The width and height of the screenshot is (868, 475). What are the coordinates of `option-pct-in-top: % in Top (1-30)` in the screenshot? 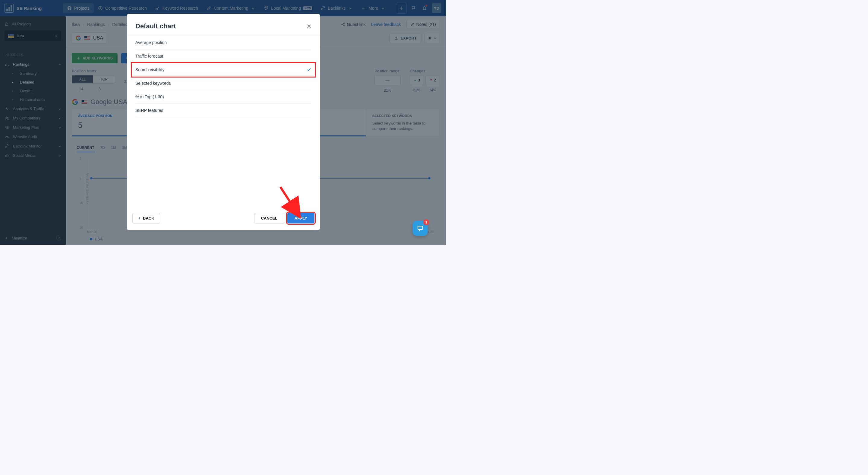 It's located at (223, 97).